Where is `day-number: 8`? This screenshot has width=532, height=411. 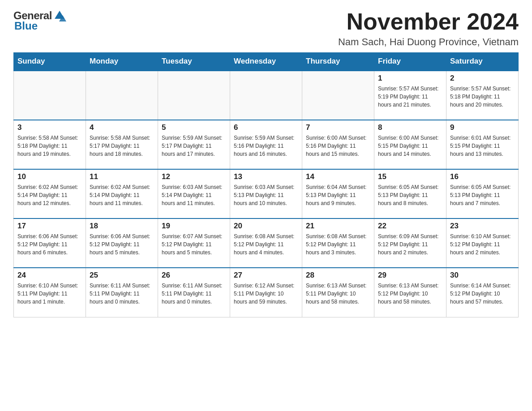 day-number: 8 is located at coordinates (410, 128).